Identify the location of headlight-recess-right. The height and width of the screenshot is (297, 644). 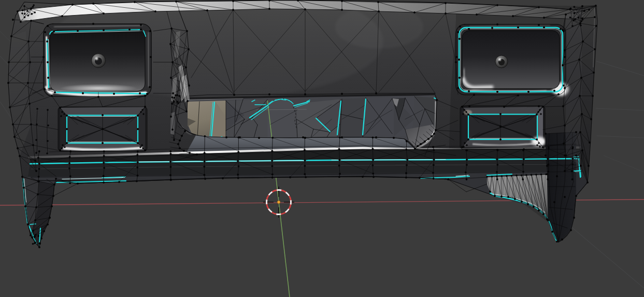
(512, 60).